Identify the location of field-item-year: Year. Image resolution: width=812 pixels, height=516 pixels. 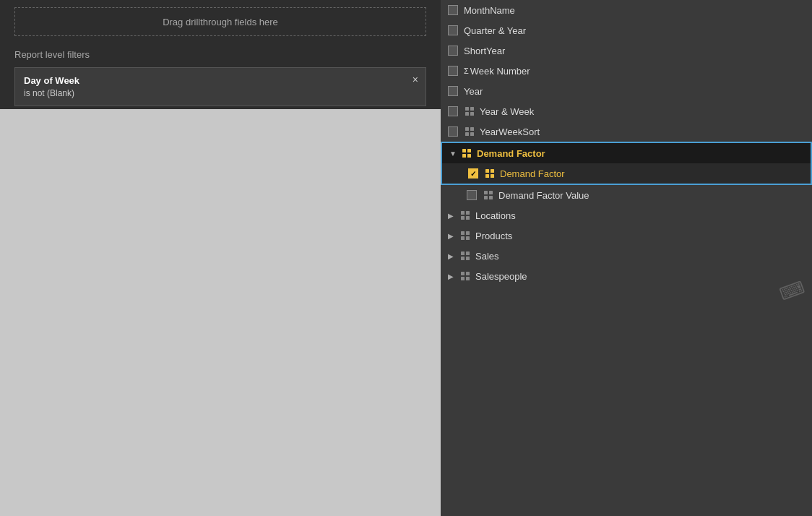
(626, 91).